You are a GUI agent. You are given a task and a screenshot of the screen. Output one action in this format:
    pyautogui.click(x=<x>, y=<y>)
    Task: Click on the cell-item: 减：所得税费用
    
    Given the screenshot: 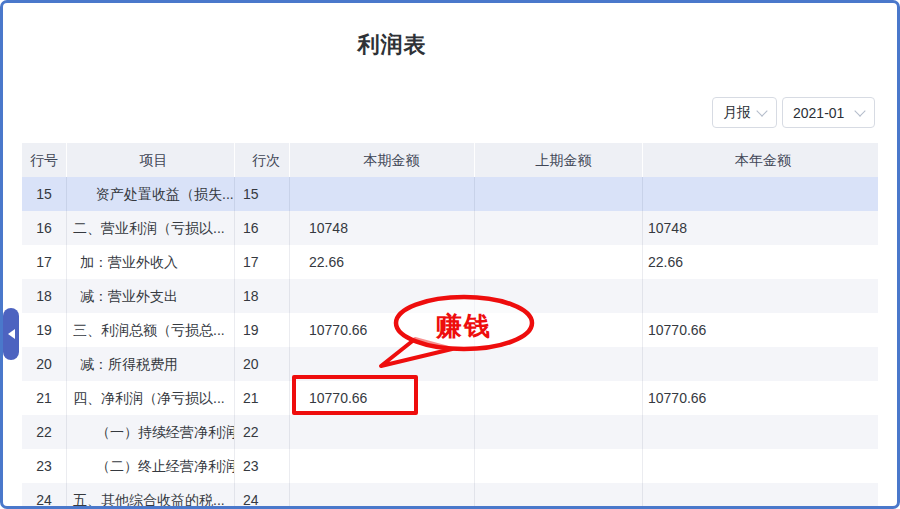 What is the action you would take?
    pyautogui.click(x=151, y=364)
    